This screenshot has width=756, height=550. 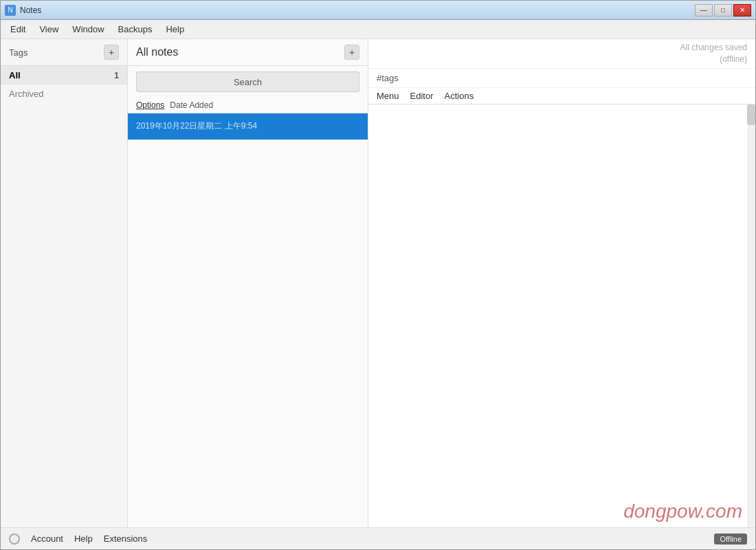 What do you see at coordinates (175, 29) in the screenshot?
I see `menu-help: Help` at bounding box center [175, 29].